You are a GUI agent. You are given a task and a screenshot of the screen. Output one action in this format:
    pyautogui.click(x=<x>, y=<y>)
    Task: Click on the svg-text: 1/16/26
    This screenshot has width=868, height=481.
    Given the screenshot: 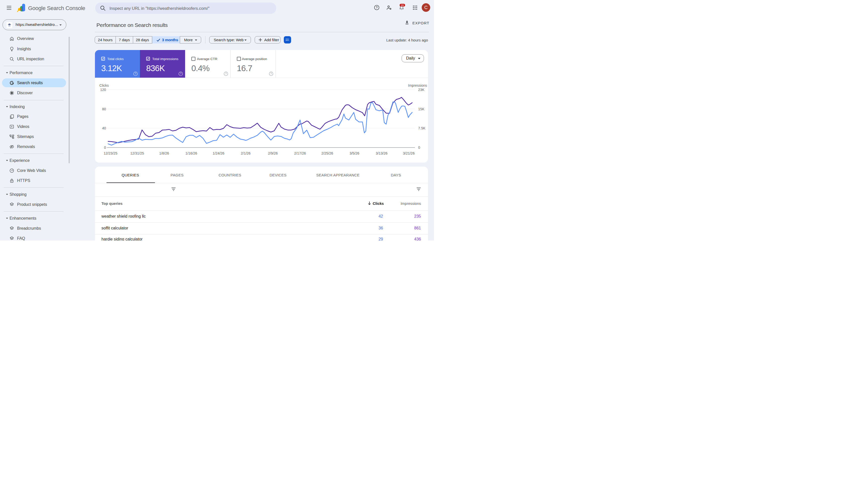 What is the action you would take?
    pyautogui.click(x=191, y=153)
    